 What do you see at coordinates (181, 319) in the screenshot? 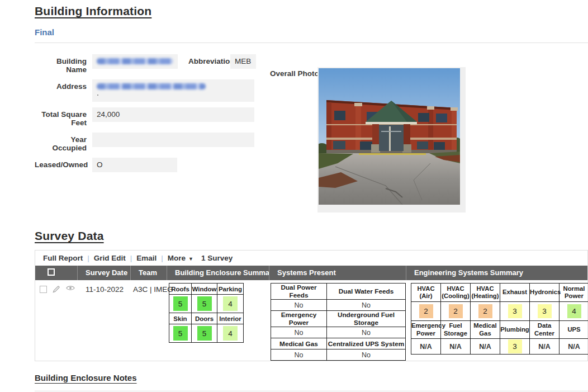
I see `enclosure-header-cell: Skin` at bounding box center [181, 319].